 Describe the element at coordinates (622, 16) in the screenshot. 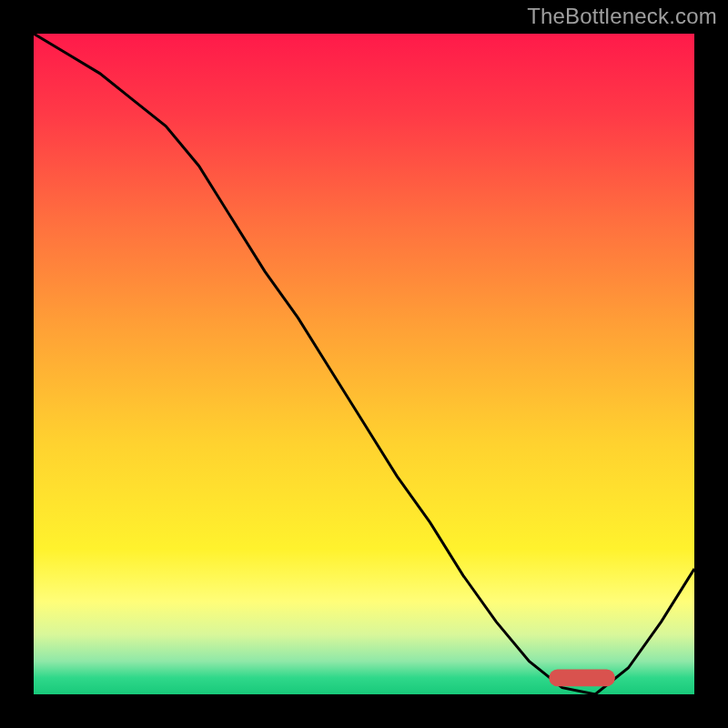

I see `attribution-label: TheBottleneck.com` at that location.